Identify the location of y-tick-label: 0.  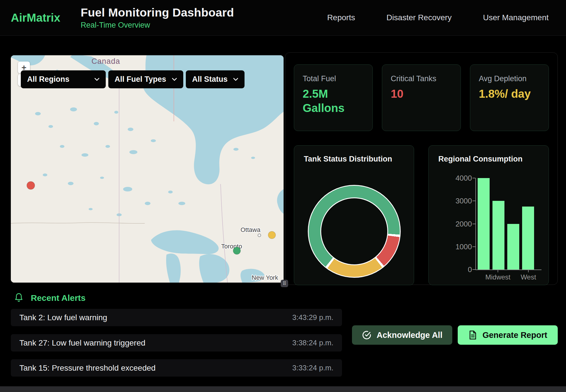
(459, 270).